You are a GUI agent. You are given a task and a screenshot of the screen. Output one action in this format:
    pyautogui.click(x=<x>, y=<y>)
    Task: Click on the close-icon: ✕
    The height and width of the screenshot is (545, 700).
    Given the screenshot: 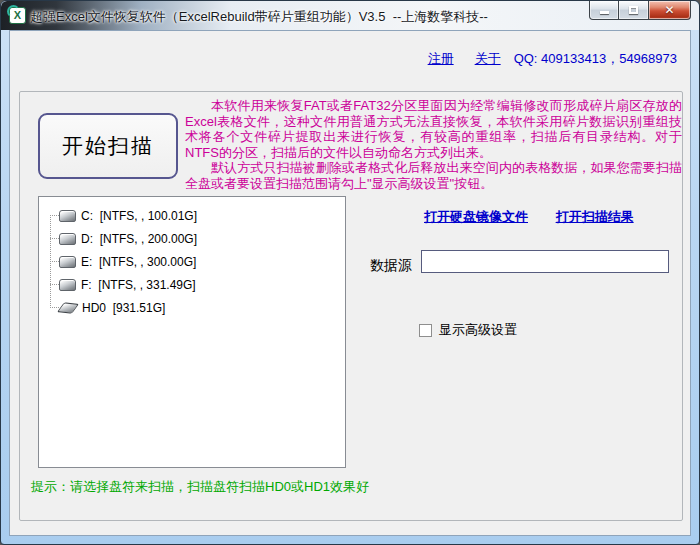 What is the action you would take?
    pyautogui.click(x=669, y=10)
    